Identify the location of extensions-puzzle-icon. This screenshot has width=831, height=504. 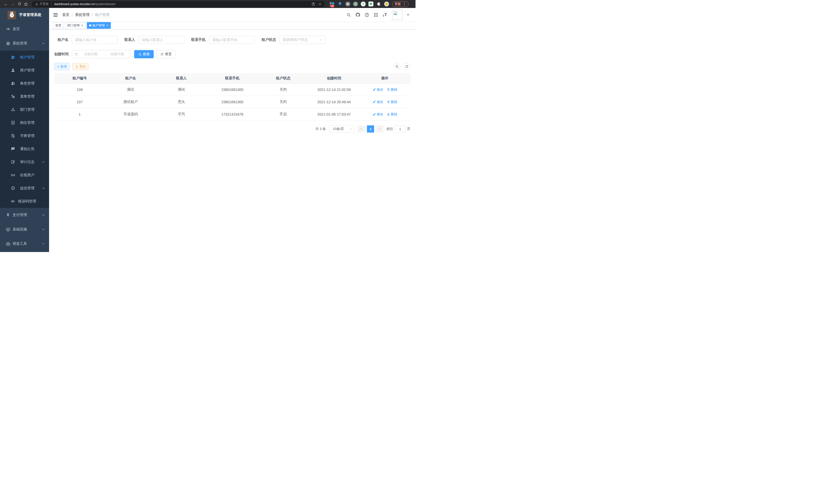
(379, 4).